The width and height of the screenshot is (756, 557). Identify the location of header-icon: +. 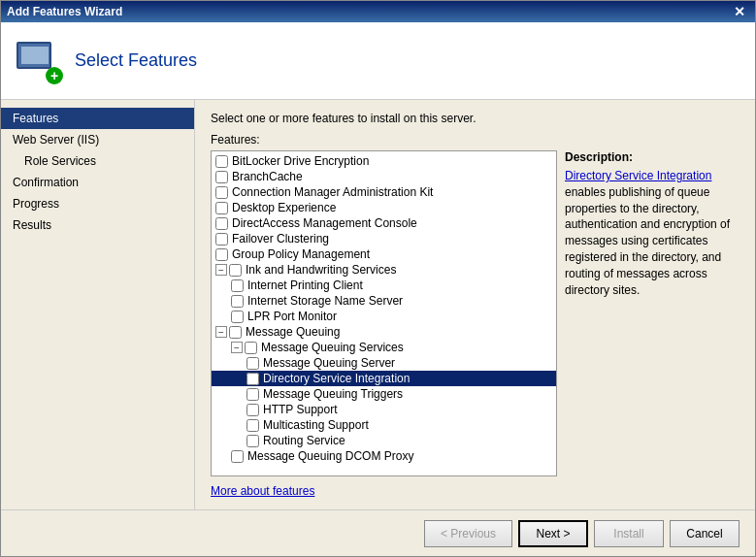
(40, 61).